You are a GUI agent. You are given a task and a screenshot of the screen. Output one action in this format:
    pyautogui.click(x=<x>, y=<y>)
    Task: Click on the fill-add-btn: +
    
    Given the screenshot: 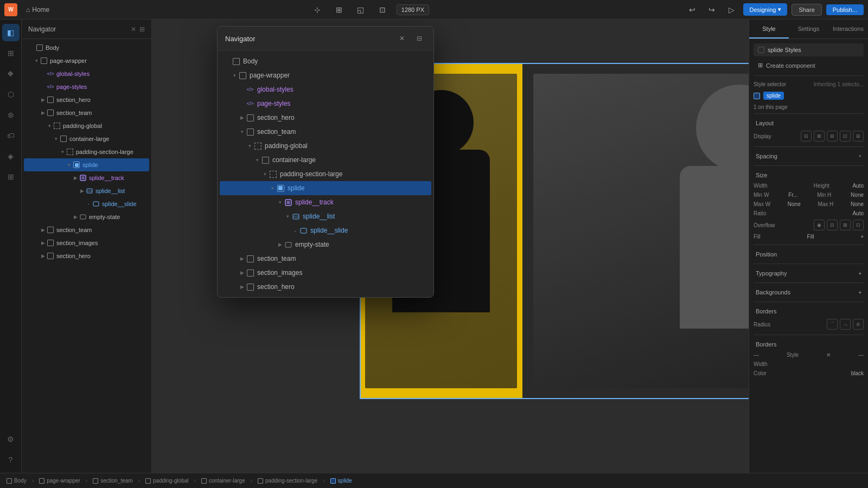 What is the action you would take?
    pyautogui.click(x=862, y=236)
    